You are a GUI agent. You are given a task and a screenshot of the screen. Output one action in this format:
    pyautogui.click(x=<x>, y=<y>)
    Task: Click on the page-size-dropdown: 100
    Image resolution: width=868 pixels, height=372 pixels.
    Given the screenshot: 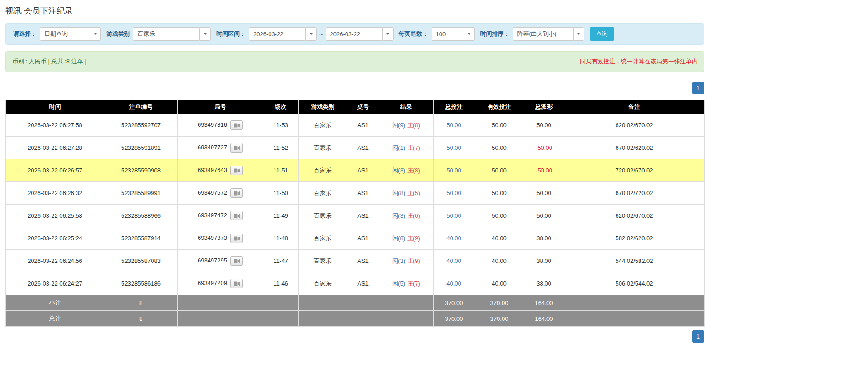 What is the action you would take?
    pyautogui.click(x=453, y=34)
    